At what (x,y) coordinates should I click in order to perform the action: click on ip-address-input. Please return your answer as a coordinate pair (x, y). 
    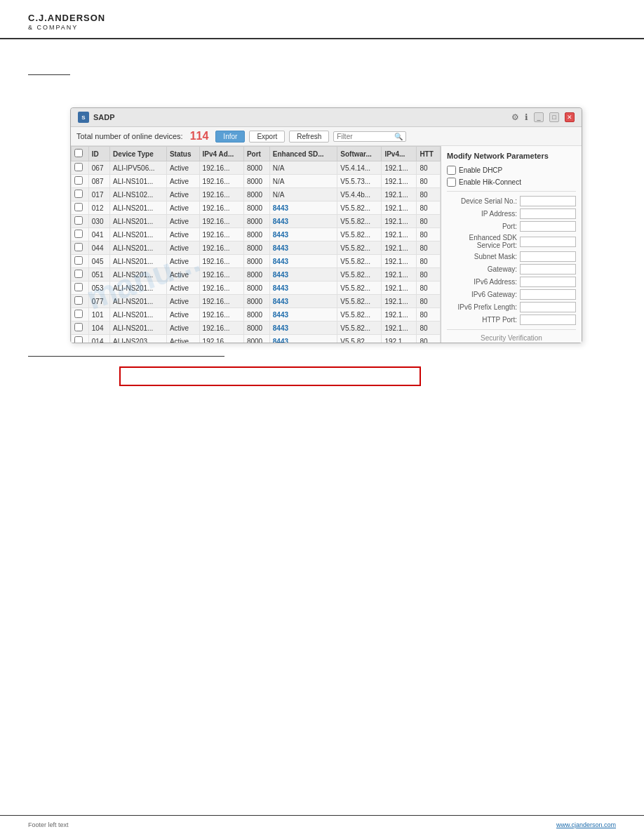
    Looking at the image, I should click on (548, 213).